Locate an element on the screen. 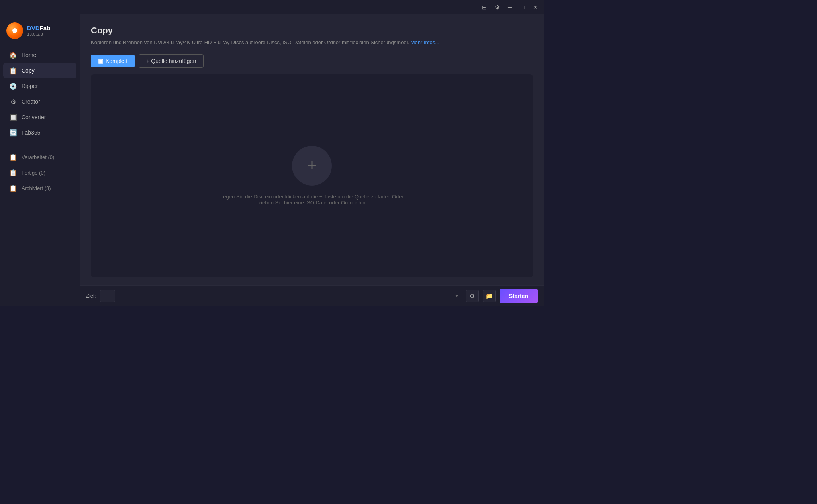 The width and height of the screenshot is (817, 504). maximize-button: □ is located at coordinates (523, 7).